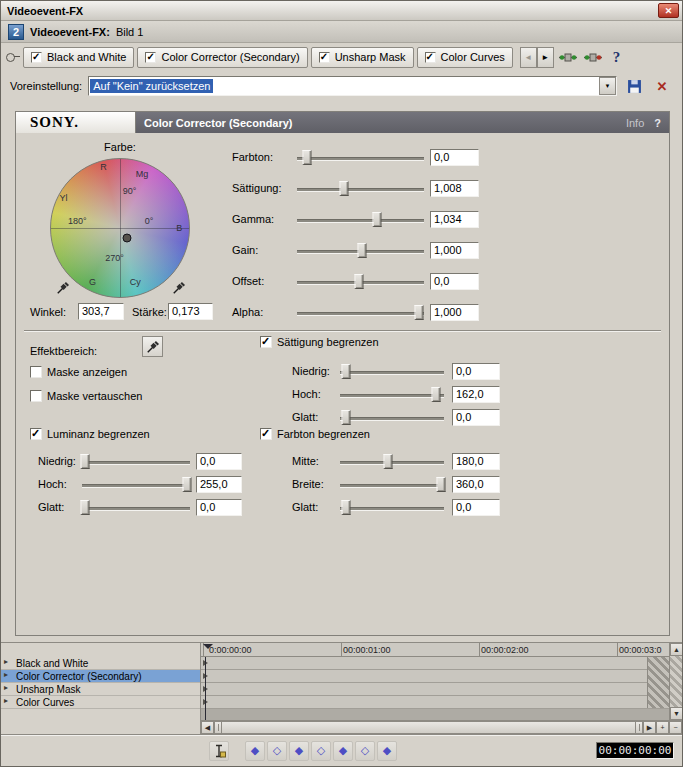 This screenshot has width=683, height=767. What do you see at coordinates (62, 288) in the screenshot?
I see `wheel-eyedropper-low-button` at bounding box center [62, 288].